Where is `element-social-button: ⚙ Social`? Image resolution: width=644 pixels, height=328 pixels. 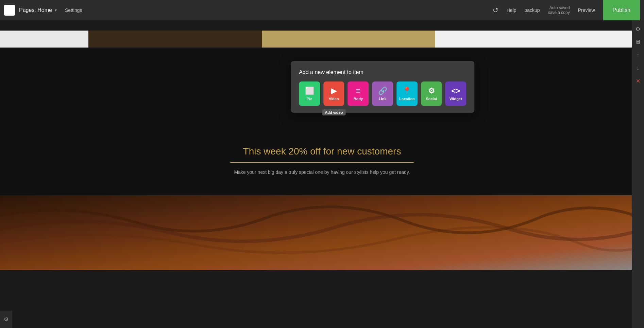 element-social-button: ⚙ Social is located at coordinates (431, 94).